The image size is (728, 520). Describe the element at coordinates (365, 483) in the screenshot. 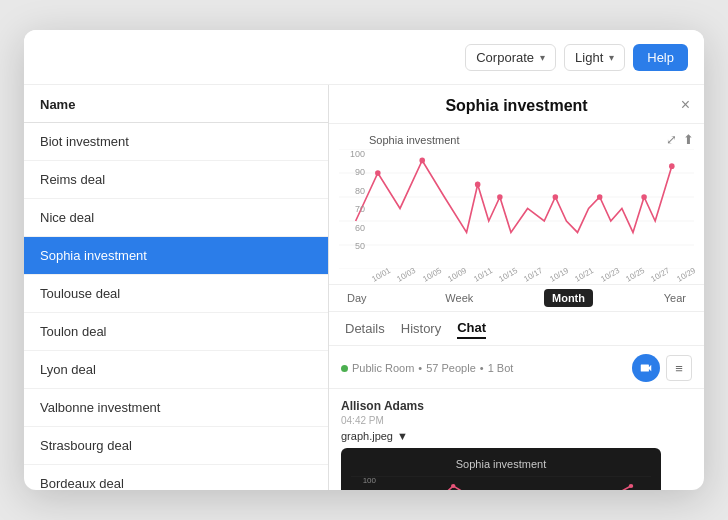

I see `preview-y-labels: 100 90 80 70 60` at that location.